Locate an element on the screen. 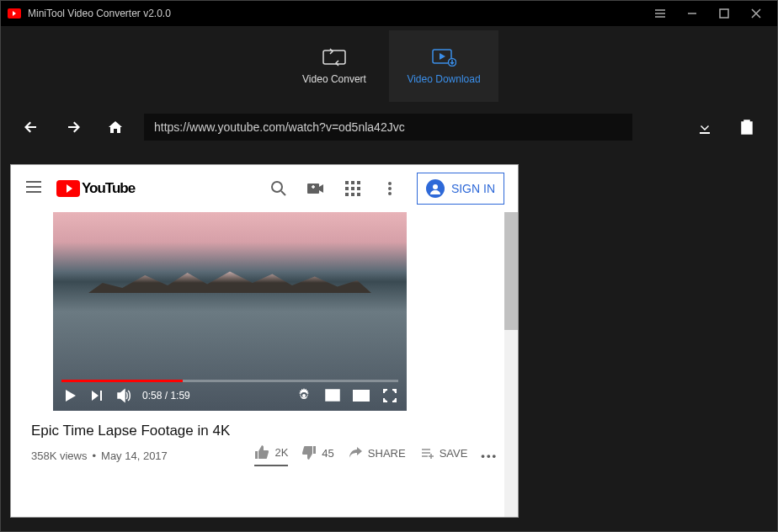 The image size is (778, 532). youtube-logo: YouTube is located at coordinates (96, 189).